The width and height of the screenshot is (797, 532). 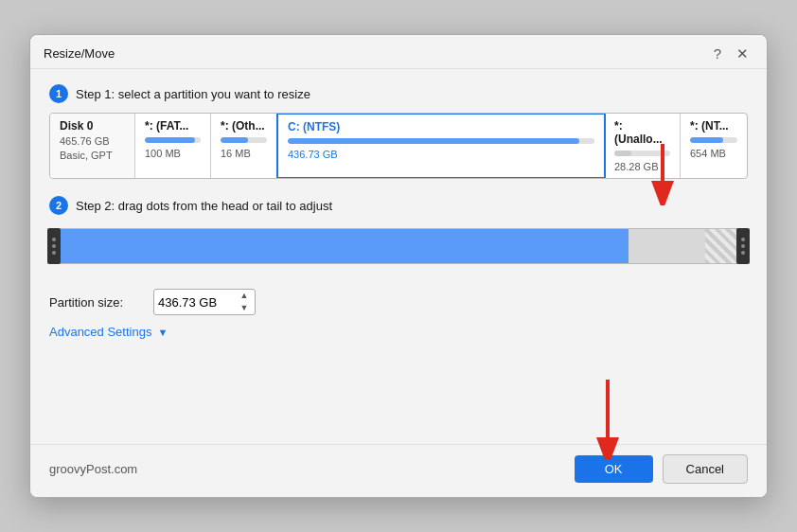 I want to click on nt2-title: *: (NT..., so click(x=714, y=126).